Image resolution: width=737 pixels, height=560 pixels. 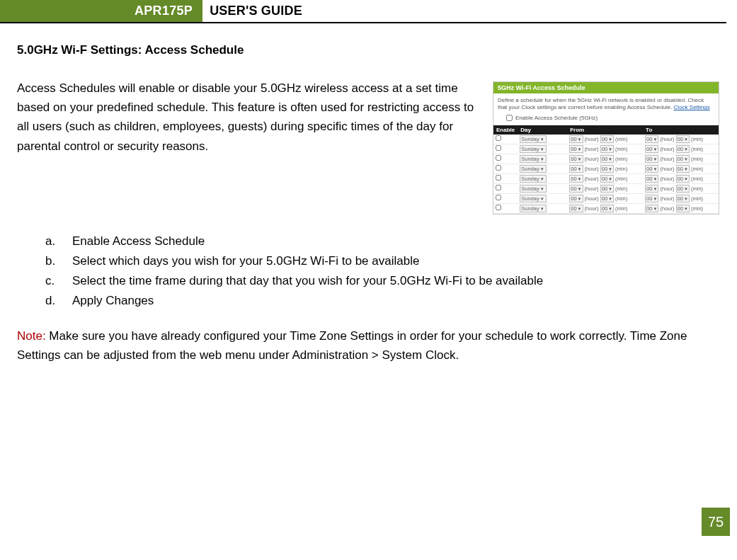 What do you see at coordinates (606, 88) in the screenshot?
I see `thumb-title: 5GHz Wi-Fi Access Schedule` at bounding box center [606, 88].